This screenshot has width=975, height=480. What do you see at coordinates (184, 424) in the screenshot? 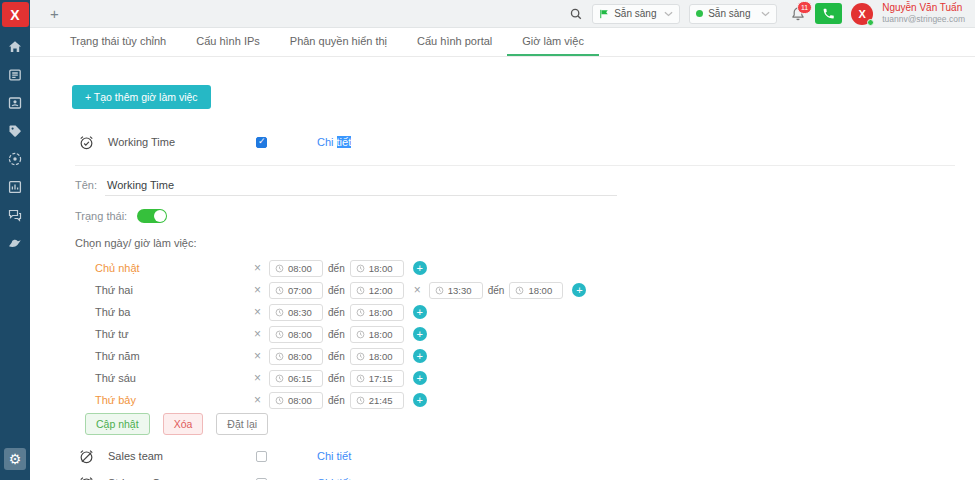
I see `delete-button: Xóa` at bounding box center [184, 424].